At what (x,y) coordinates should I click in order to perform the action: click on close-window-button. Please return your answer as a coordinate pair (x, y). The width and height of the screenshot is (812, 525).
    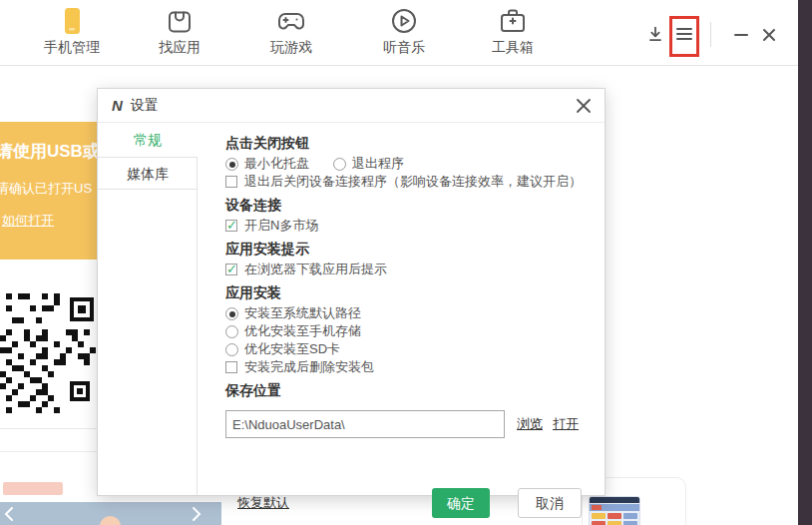
    Looking at the image, I should click on (769, 35).